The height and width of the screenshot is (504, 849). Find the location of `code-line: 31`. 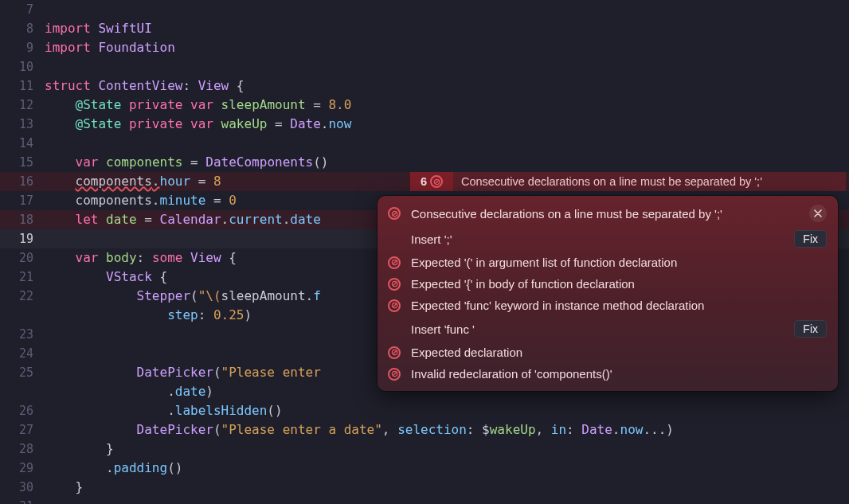

code-line: 31 is located at coordinates (424, 500).